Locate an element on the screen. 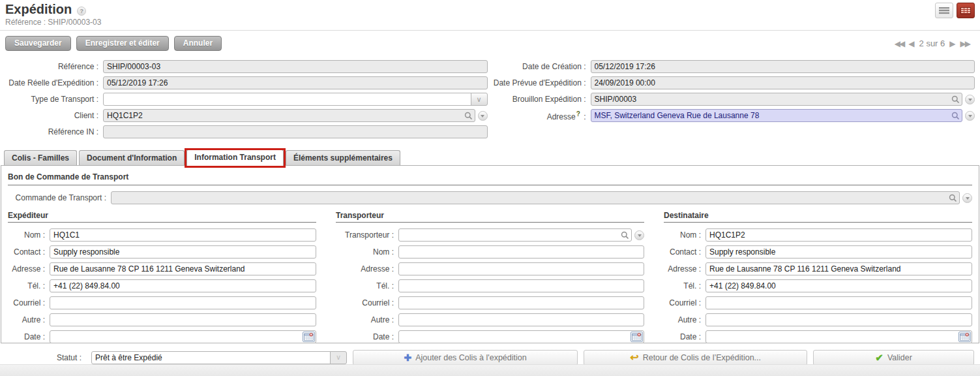 This screenshot has width=980, height=376. save-edit-button: Enregistrer et éditer is located at coordinates (123, 43).